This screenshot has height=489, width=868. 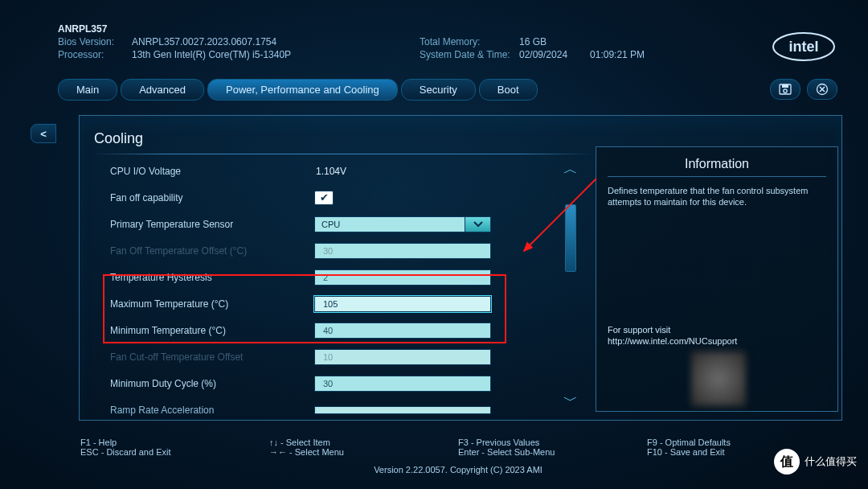 I want to click on fan-off-temp-offset-input: 30, so click(x=403, y=251).